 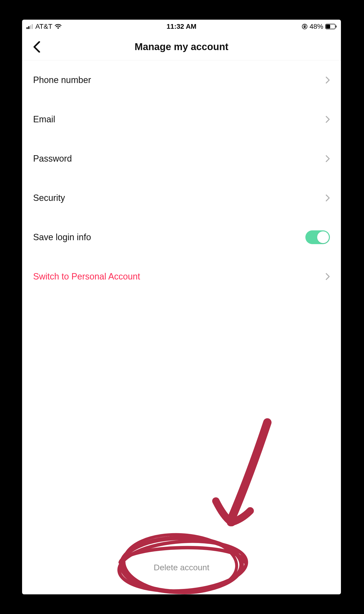 I want to click on delete-account-area: Delete account, so click(x=182, y=567).